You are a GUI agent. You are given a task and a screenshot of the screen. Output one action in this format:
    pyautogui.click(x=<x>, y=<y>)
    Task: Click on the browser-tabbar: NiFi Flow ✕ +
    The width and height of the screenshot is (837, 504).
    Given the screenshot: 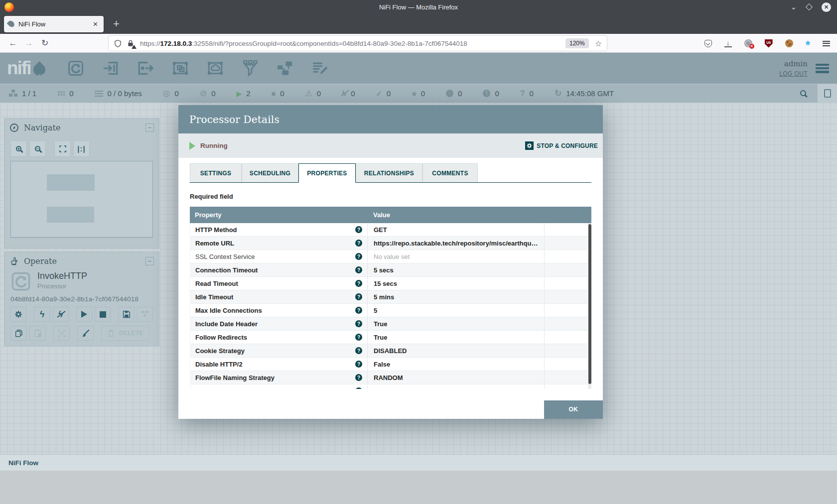 What is the action you would take?
    pyautogui.click(x=418, y=24)
    